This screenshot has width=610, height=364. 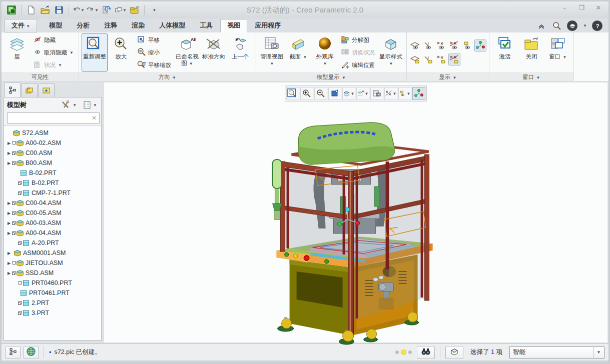 What do you see at coordinates (53, 313) in the screenshot?
I see `tree-item-3.prt: 3.PRT` at bounding box center [53, 313].